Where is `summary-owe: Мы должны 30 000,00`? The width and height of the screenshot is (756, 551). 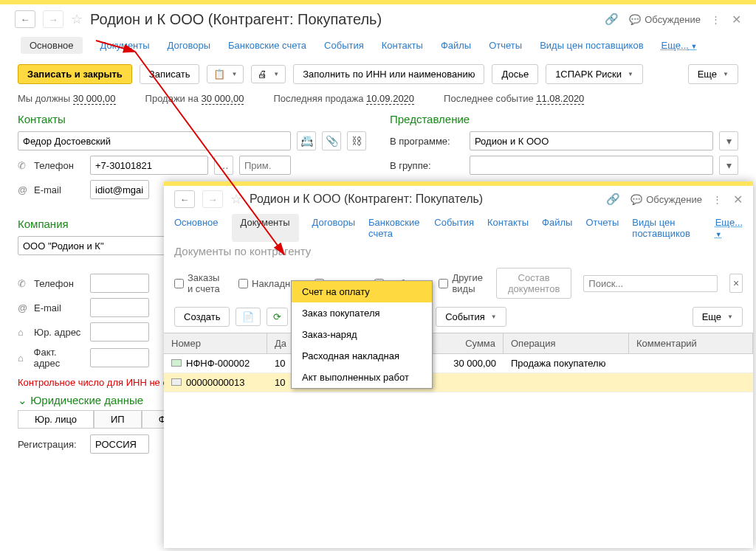 summary-owe: Мы должны 30 000,00 is located at coordinates (66, 99).